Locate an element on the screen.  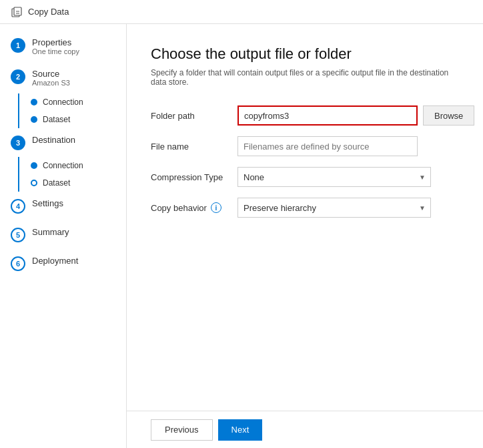
source-sub-items: Connection Dataset is located at coordinates (63, 111).